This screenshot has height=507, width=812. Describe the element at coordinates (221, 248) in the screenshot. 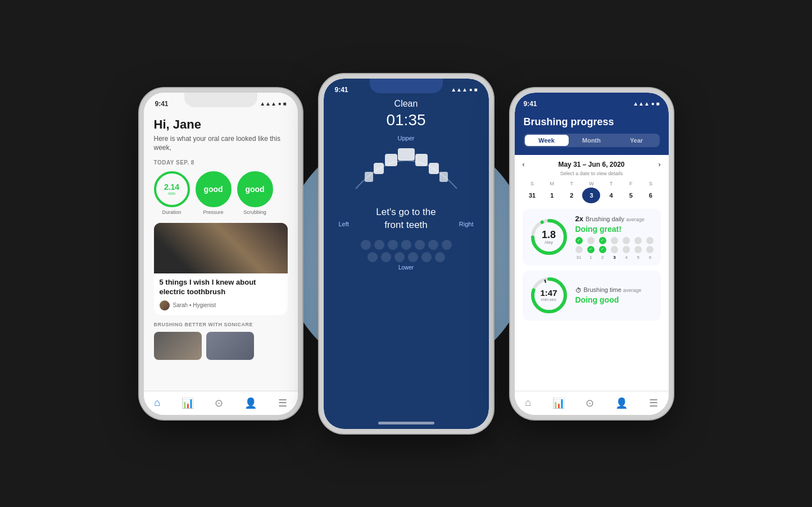

I see `article-image` at that location.